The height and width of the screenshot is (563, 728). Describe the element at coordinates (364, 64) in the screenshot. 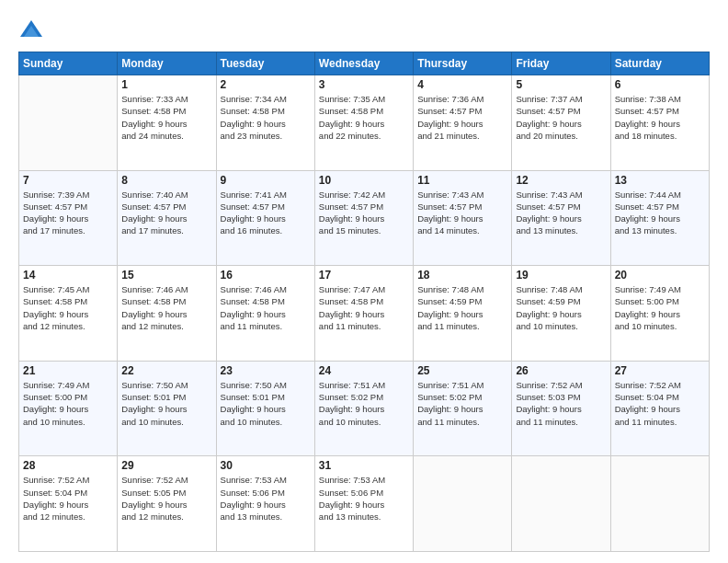

I see `weekday-header-row: SundayMondayTuesdayWednesdayThursdayFrid…` at that location.